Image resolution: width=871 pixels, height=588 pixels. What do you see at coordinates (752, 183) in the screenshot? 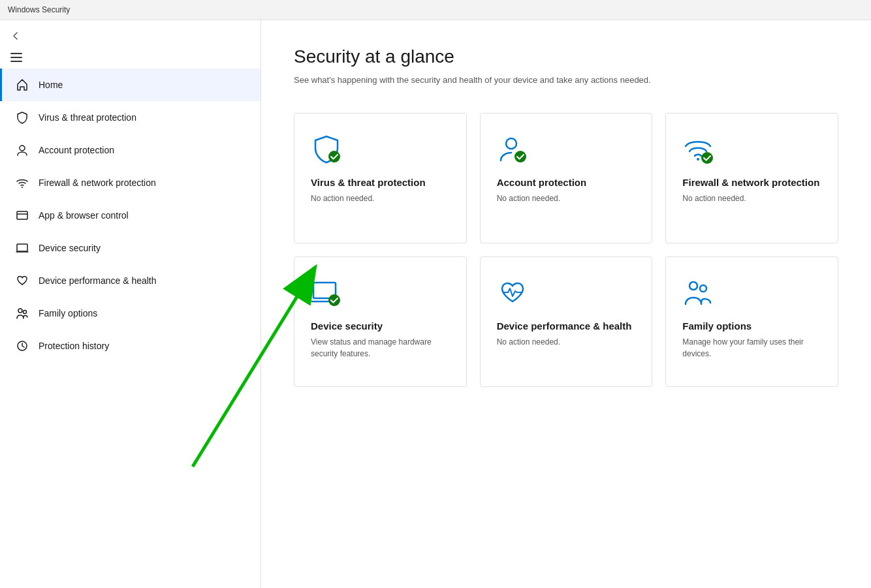
I see `firewall-card-title: Firewall & network protection` at bounding box center [752, 183].